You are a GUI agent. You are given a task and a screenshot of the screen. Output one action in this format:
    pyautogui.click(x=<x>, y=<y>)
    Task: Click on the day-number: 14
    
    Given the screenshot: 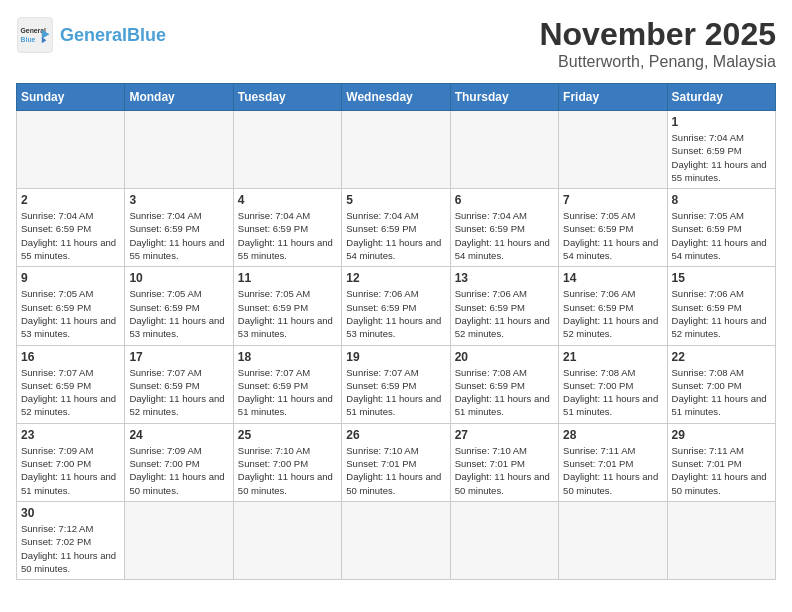 What is the action you would take?
    pyautogui.click(x=612, y=278)
    